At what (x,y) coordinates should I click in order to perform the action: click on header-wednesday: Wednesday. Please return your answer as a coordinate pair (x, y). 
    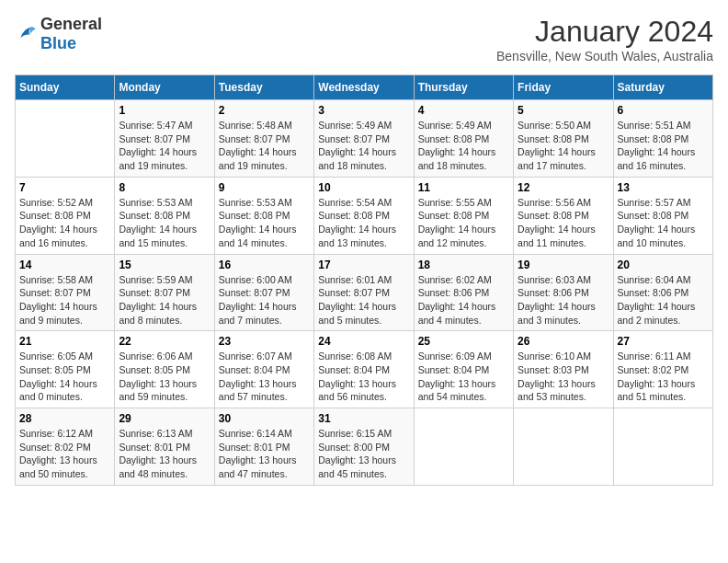
    Looking at the image, I should click on (364, 88).